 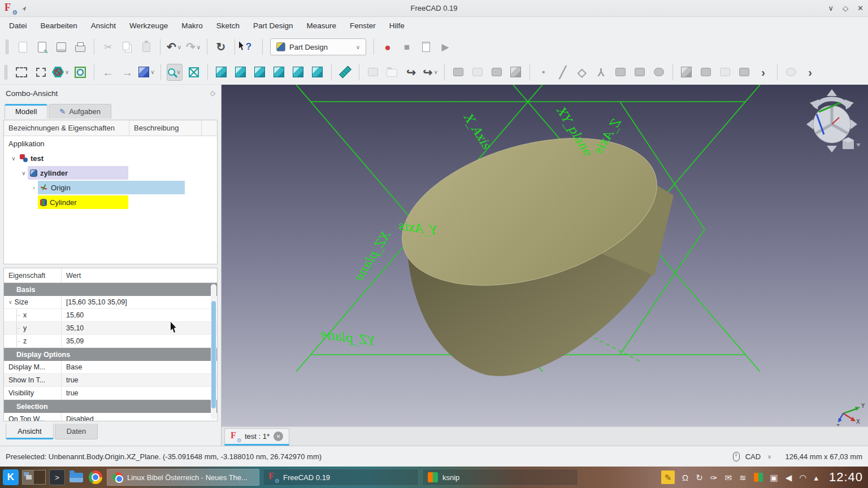 I want to click on clipping-chevron-icon: ∨, so click(x=67, y=72).